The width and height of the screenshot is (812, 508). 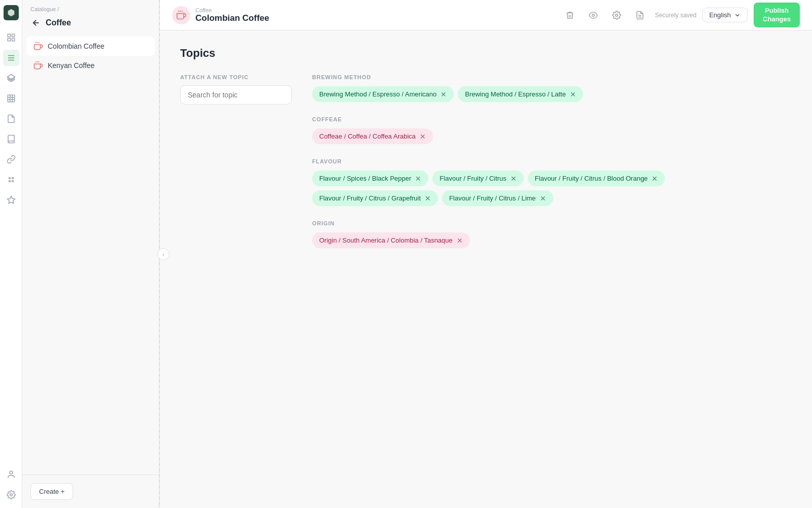 I want to click on tag-origin-0: Origin / South America / Colombia / Tasn…, so click(x=391, y=241).